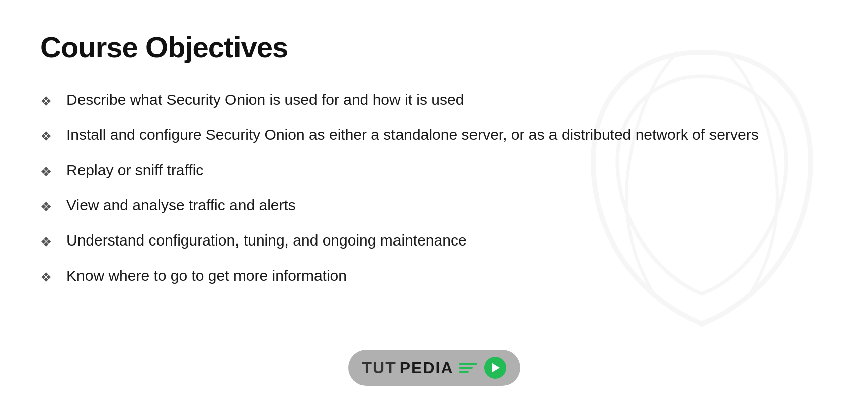 The image size is (868, 406). Describe the element at coordinates (434, 100) in the screenshot. I see `list-item: ❖ Describe what Security Onion is used f…` at that location.